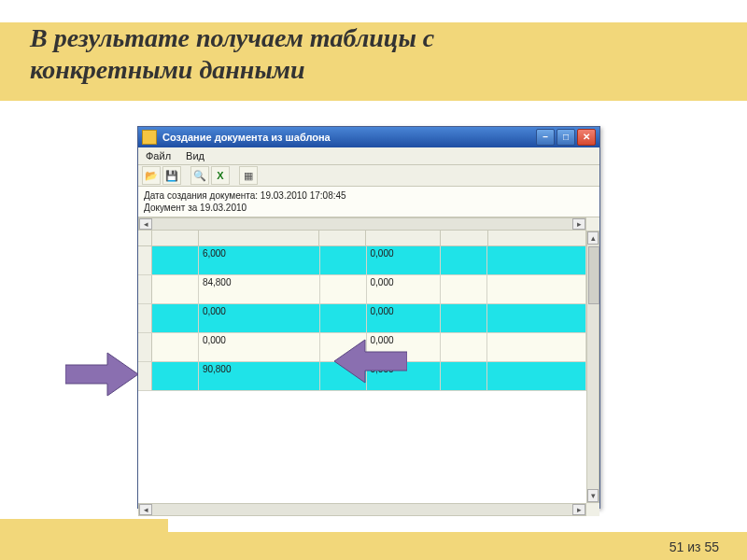 The width and height of the screenshot is (747, 560). Describe the element at coordinates (220, 175) in the screenshot. I see `excel-icon: X` at that location.